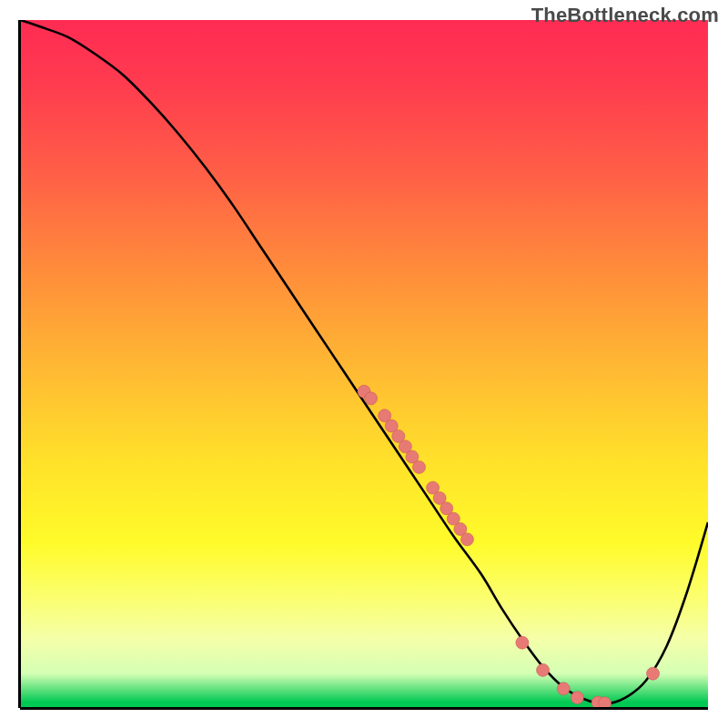 The width and height of the screenshot is (728, 728). Describe the element at coordinates (20, 364) in the screenshot. I see `y-axis` at that location.